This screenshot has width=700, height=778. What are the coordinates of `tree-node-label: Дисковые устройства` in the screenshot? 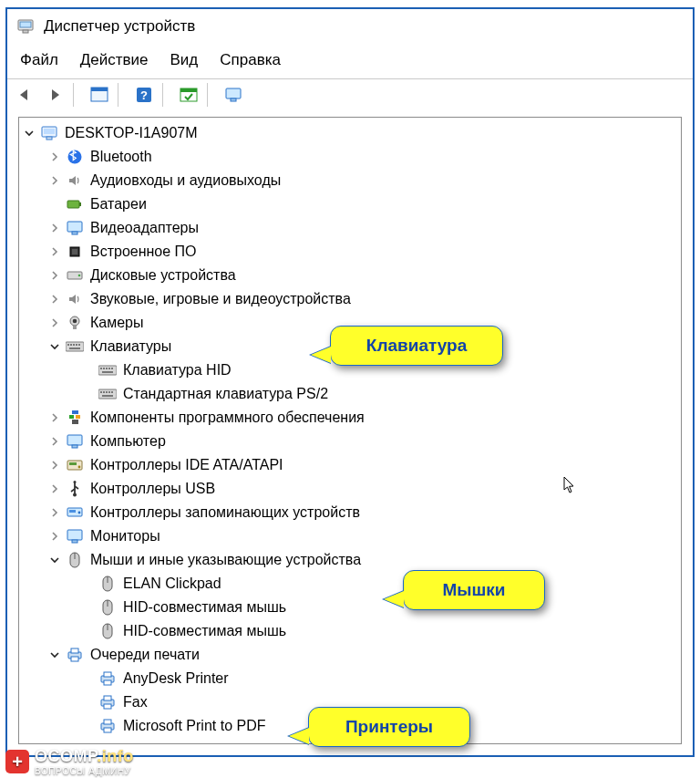 It's located at (162, 275).